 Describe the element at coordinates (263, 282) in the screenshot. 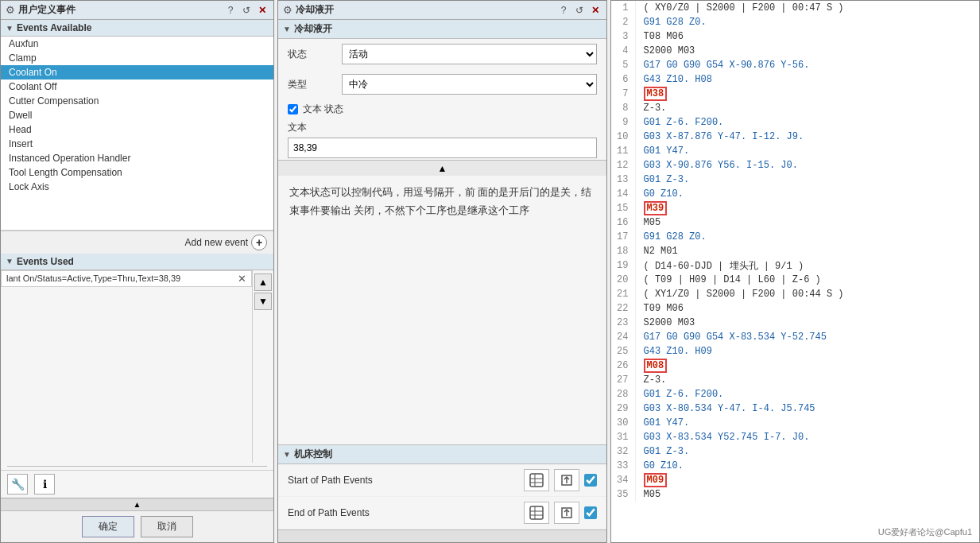

I see `used-up-btn: ▲` at that location.